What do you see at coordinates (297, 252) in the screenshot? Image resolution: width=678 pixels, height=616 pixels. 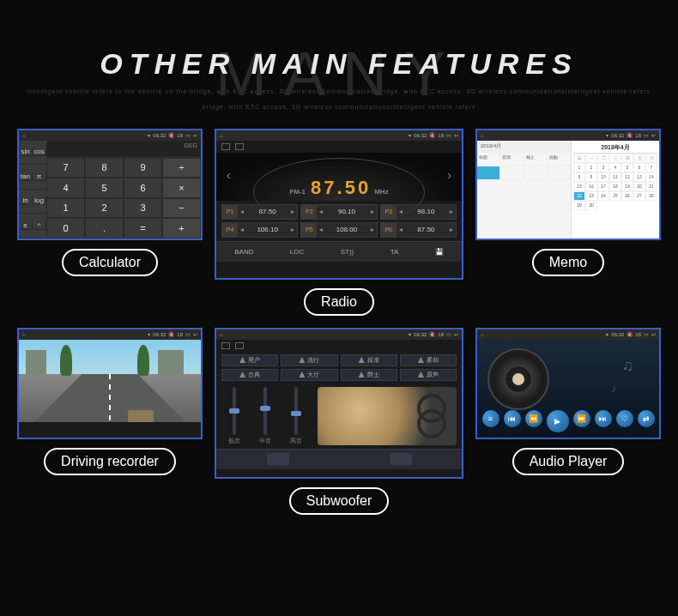 I see `radio-fn-button: LOC` at bounding box center [297, 252].